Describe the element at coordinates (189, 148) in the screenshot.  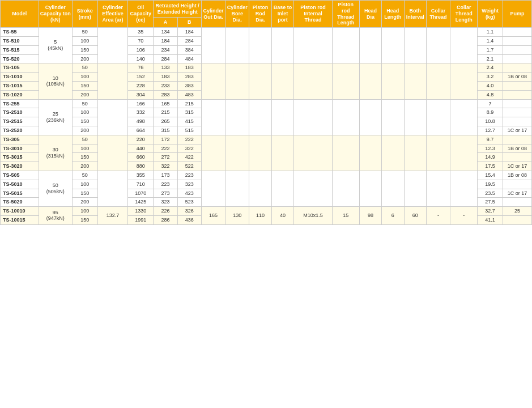
I see `cell-b: 322` at that location.